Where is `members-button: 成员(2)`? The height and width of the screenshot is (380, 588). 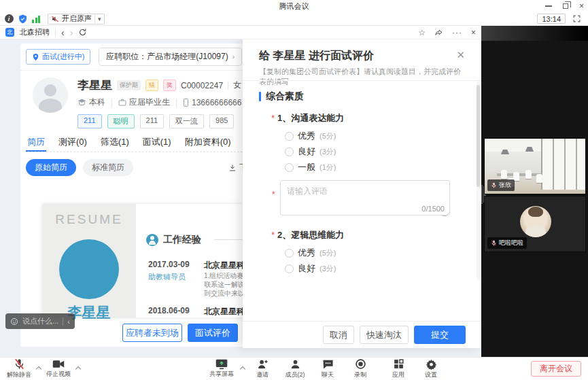 members-button: 成员(2) is located at coordinates (295, 368).